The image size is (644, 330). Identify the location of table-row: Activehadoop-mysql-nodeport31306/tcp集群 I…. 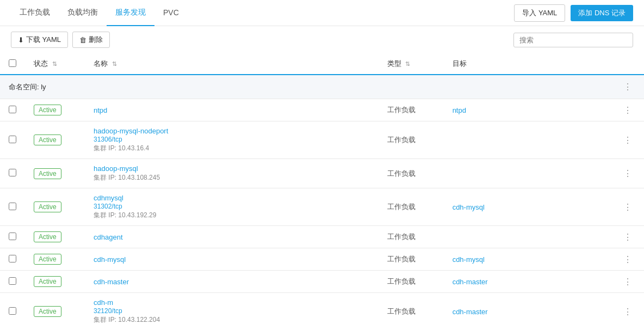
(322, 140).